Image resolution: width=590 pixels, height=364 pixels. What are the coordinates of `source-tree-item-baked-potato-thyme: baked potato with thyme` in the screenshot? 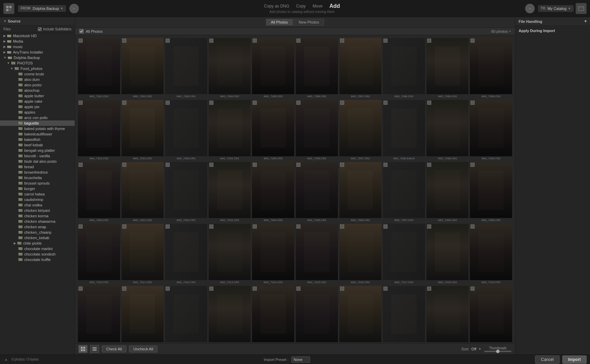 It's located at (38, 129).